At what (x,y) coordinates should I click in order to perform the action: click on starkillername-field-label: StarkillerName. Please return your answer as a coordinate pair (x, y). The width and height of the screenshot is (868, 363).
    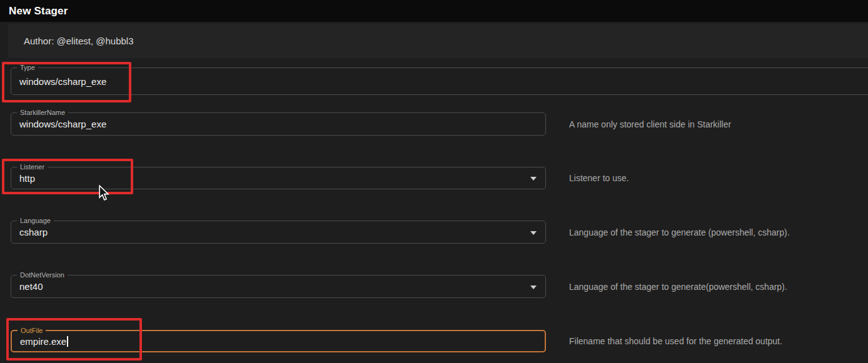
    Looking at the image, I should click on (43, 112).